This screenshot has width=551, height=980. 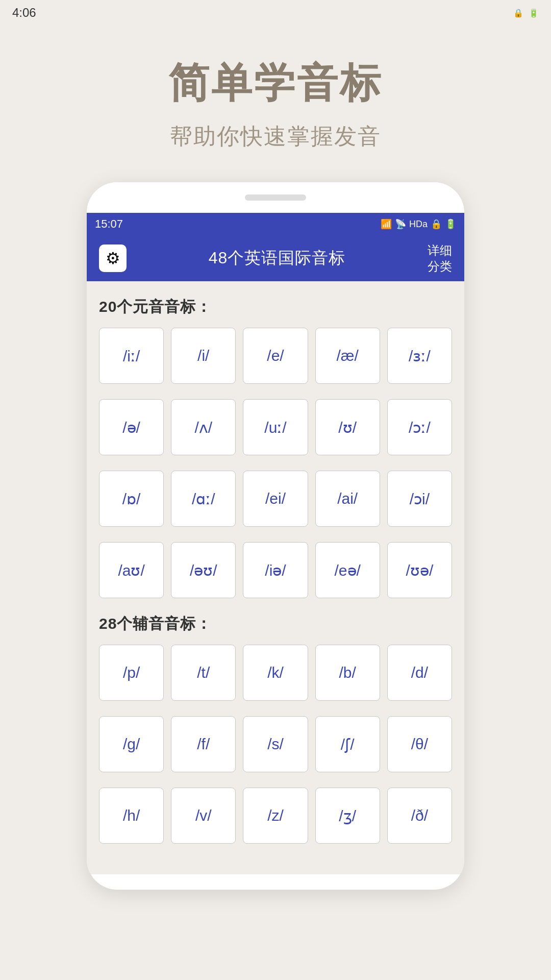 I want to click on consonant-section-title: 28个辅音音标：, so click(x=276, y=624).